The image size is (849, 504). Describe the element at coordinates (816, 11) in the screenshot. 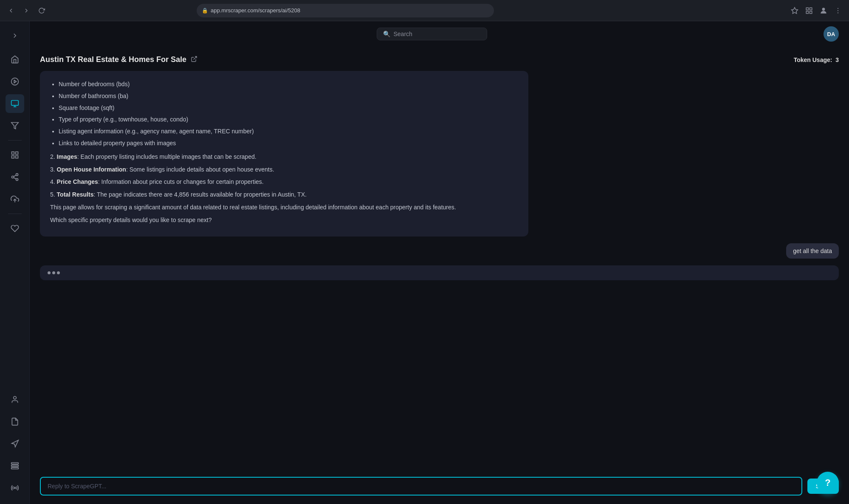

I see `browser-actions` at that location.